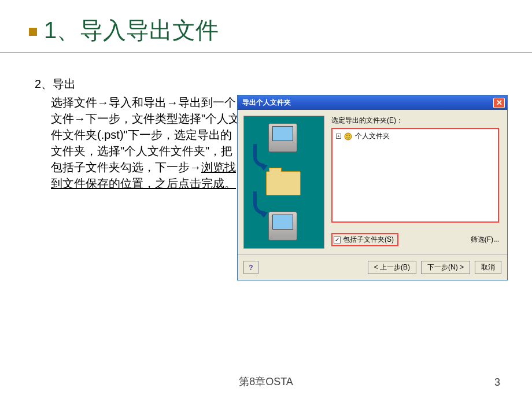 This screenshot has width=532, height=399. I want to click on nav-buttons: < 上一步(B) 下一步(N) > 取消, so click(435, 267).